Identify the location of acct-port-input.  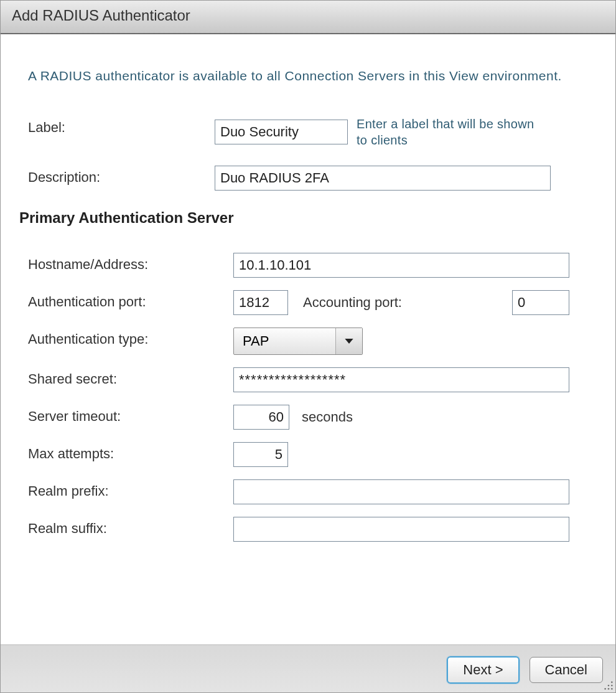
(541, 303).